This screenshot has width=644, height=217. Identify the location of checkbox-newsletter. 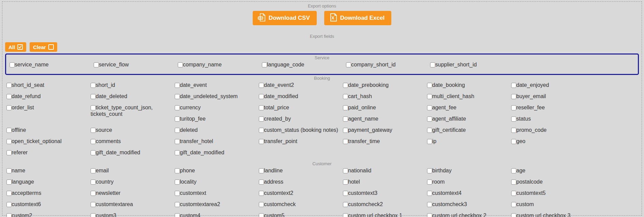
(93, 193).